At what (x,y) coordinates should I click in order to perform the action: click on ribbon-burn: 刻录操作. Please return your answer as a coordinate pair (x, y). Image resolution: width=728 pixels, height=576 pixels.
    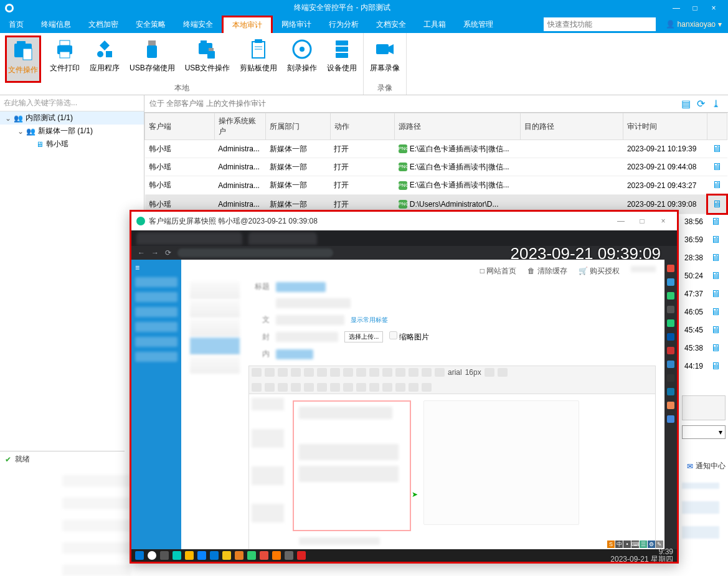
    Looking at the image, I should click on (302, 59).